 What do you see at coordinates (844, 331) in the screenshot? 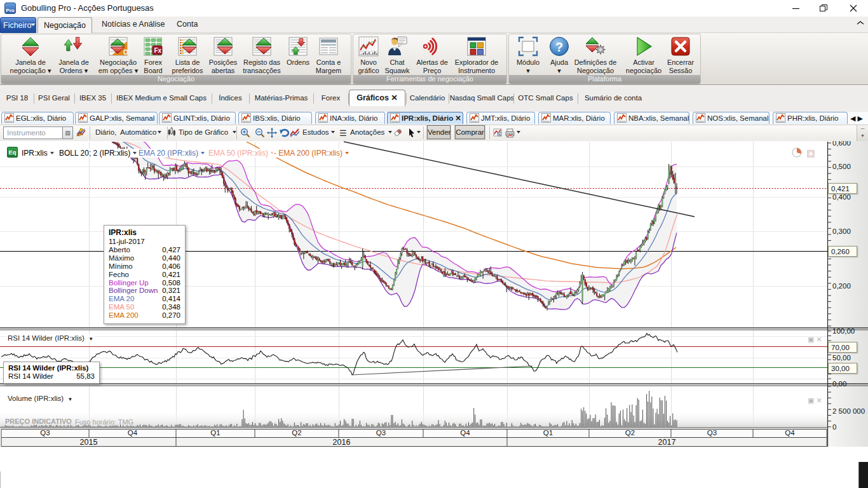
I see `svg-text: 100,00` at bounding box center [844, 331].